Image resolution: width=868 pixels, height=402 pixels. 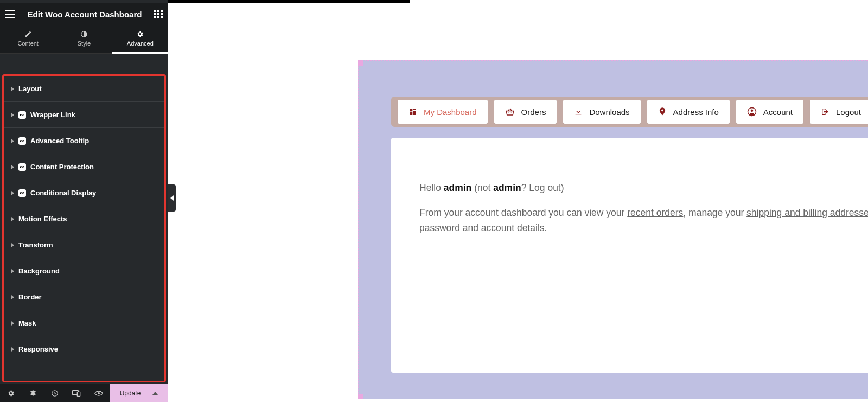 I want to click on menu-icon, so click(x=10, y=14).